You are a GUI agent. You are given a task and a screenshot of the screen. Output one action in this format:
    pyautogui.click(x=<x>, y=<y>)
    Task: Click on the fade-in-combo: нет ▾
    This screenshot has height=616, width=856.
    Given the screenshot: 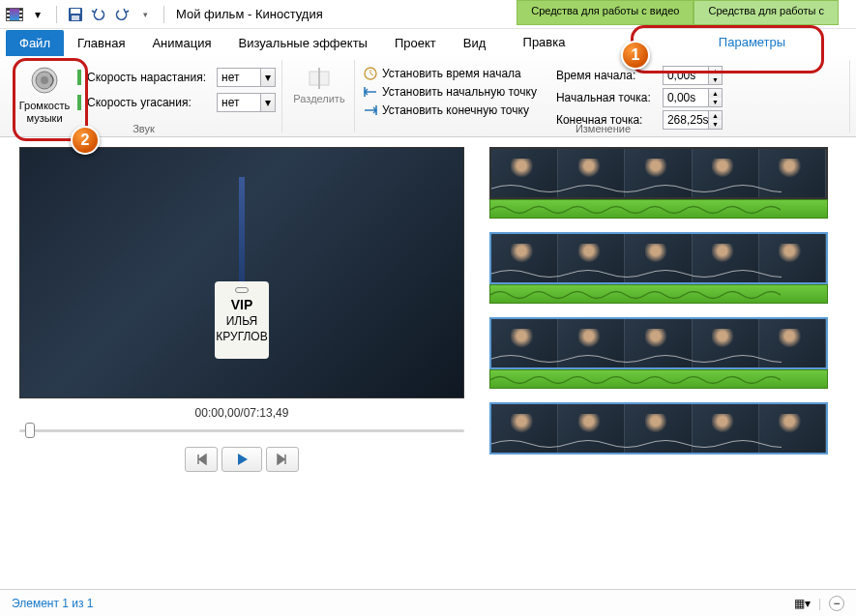 What is the action you would take?
    pyautogui.click(x=246, y=77)
    